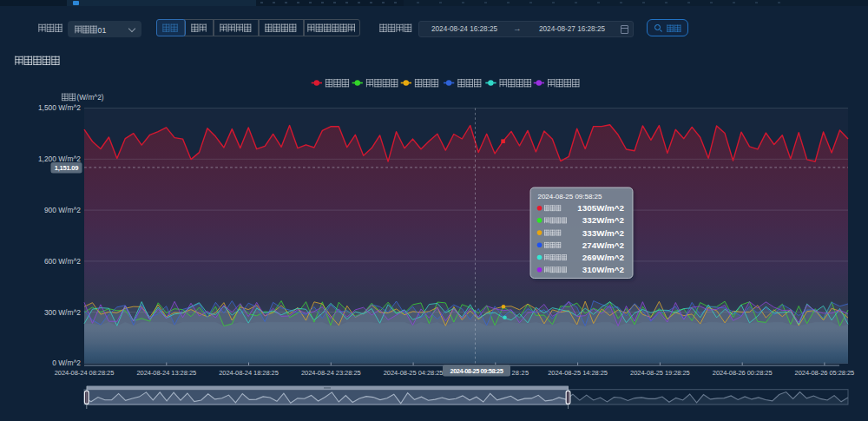  I want to click on svg-text: 333W/m^2, so click(604, 233).